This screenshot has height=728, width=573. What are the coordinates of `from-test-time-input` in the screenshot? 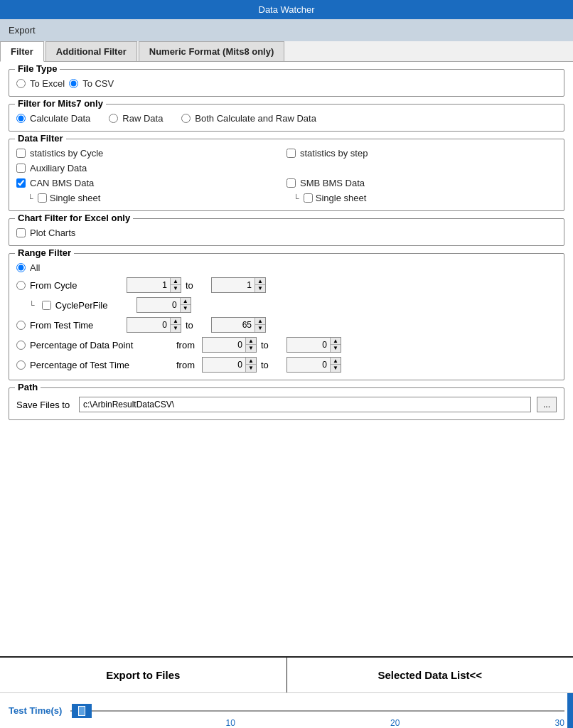 It's located at (149, 325).